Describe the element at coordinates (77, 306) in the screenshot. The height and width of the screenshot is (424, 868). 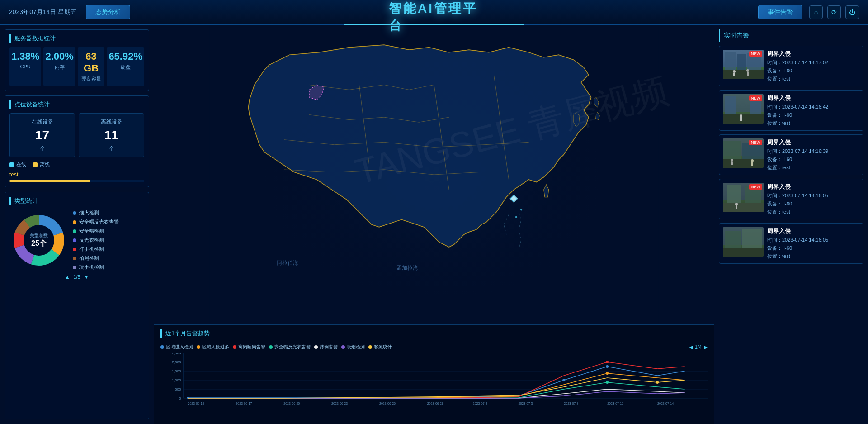
I see `type-stats-panel: 类型统计` at that location.